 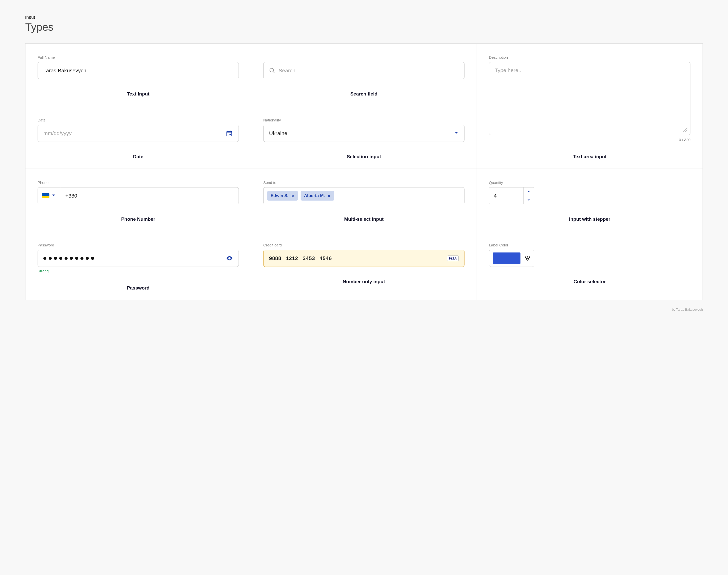 I want to click on cell-phone: Phone +380 Phone Number, so click(x=138, y=200).